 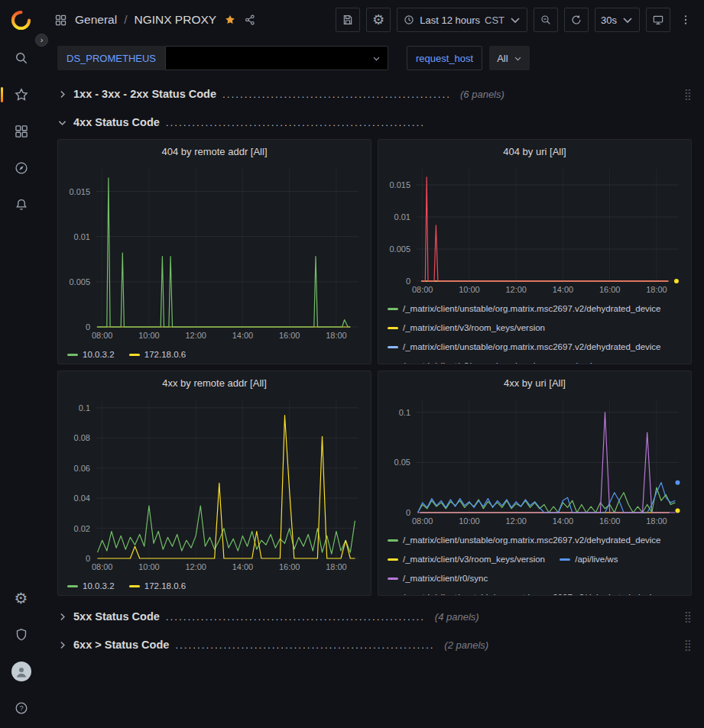 I want to click on svg-text: 0.015, so click(x=79, y=192).